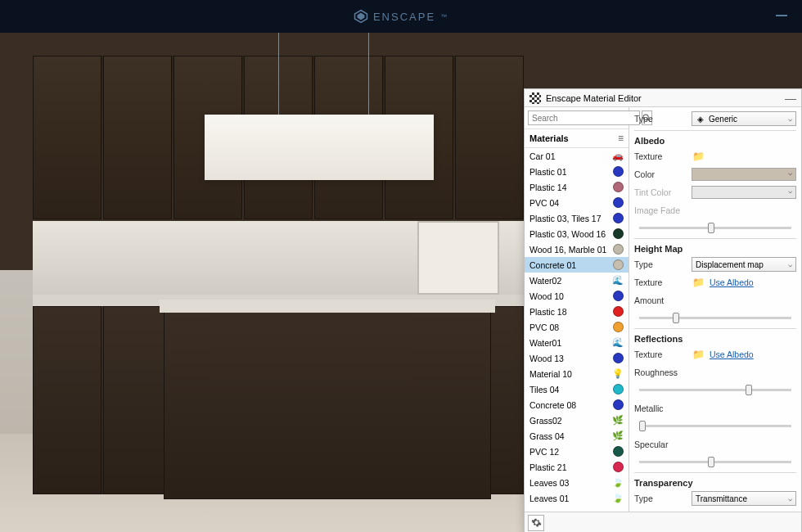 This screenshot has height=532, width=802. What do you see at coordinates (576, 311) in the screenshot?
I see `material-item: Plastic 18` at bounding box center [576, 311].